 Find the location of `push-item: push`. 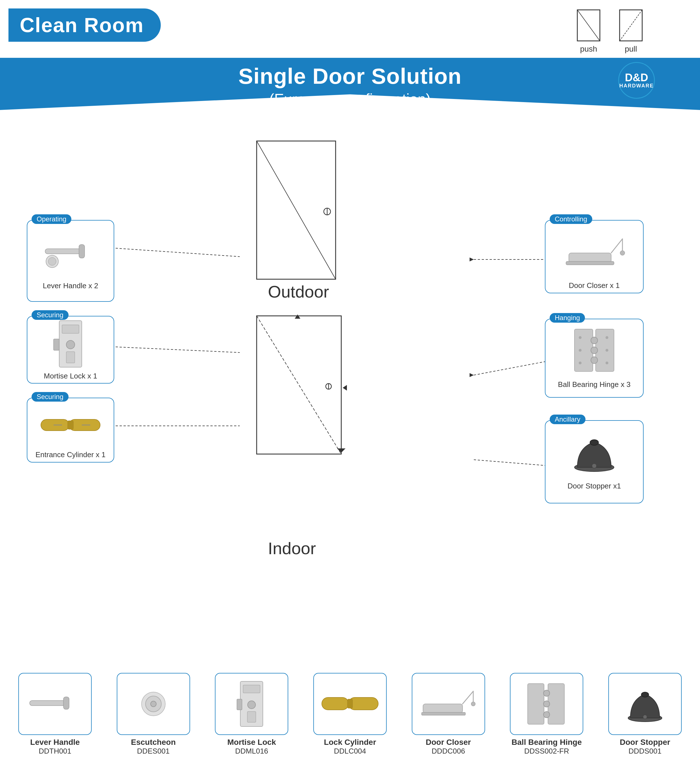

push-item: push is located at coordinates (589, 31).